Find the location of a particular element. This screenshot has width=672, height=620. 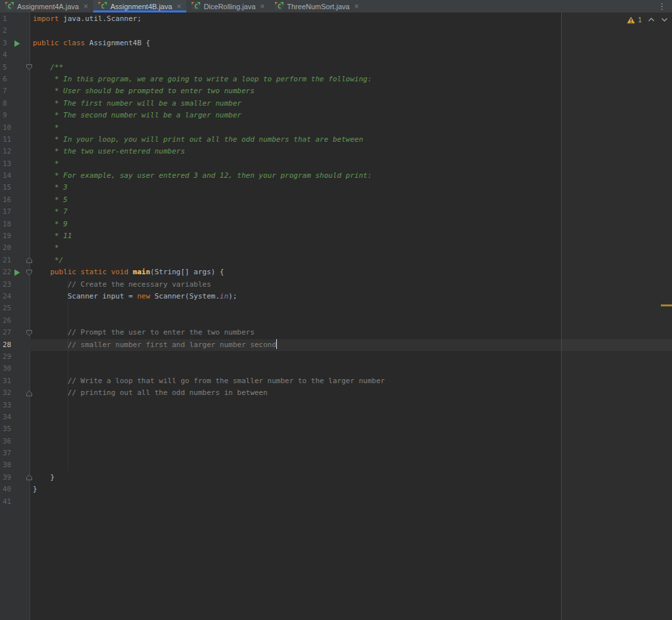

gutter-cell: 25 is located at coordinates (14, 308).